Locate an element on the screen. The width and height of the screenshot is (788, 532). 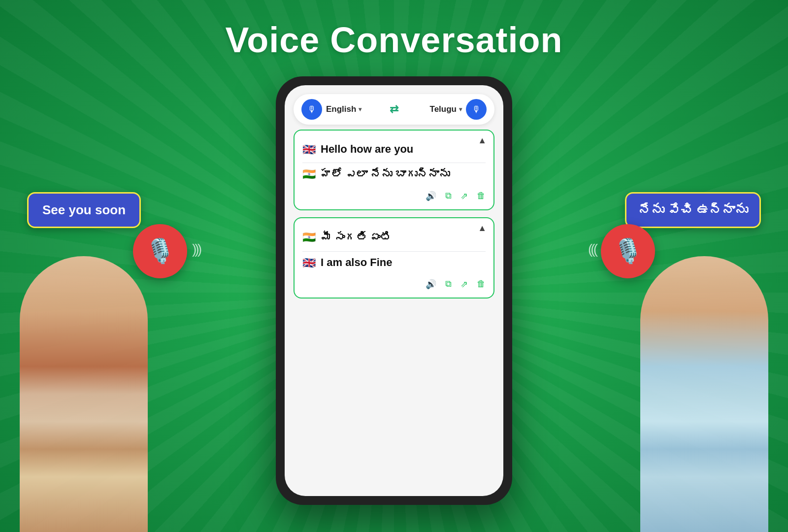
sound-waves-left: ))) is located at coordinates (196, 249).